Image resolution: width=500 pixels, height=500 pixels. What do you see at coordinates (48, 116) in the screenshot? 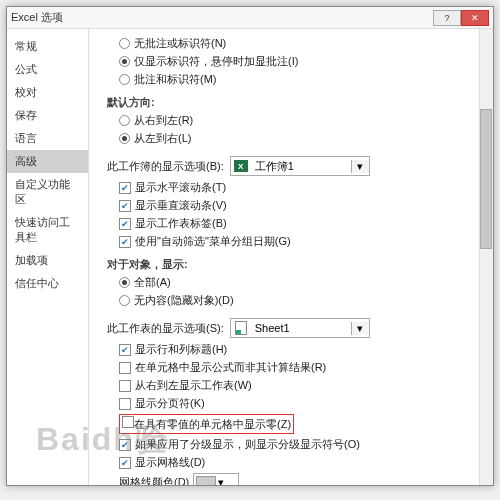
I see `sidebar-item: 保存` at bounding box center [48, 116].